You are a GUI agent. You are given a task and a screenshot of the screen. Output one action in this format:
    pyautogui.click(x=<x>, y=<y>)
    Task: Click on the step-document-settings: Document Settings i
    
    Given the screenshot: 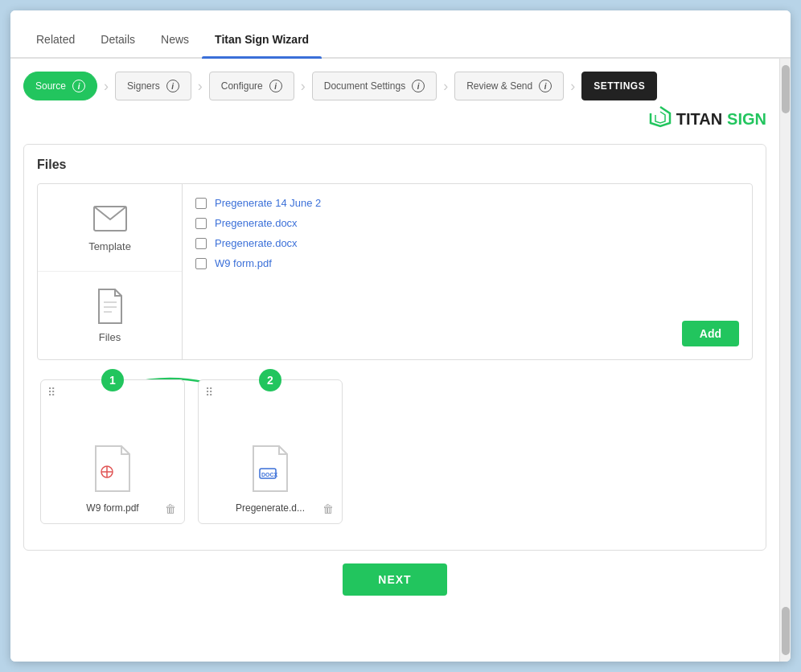 What is the action you would take?
    pyautogui.click(x=375, y=86)
    